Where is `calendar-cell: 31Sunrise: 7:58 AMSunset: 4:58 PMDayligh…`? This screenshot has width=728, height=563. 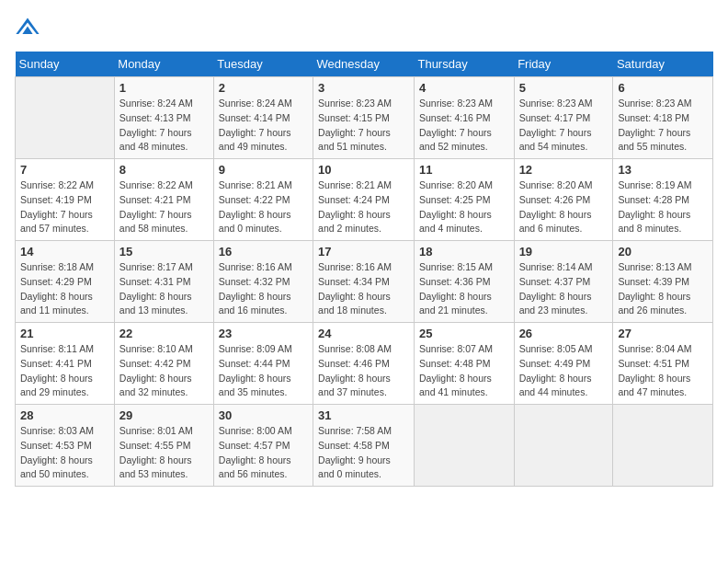
calendar-cell: 31Sunrise: 7:58 AMSunset: 4:58 PMDayligh… is located at coordinates (364, 445).